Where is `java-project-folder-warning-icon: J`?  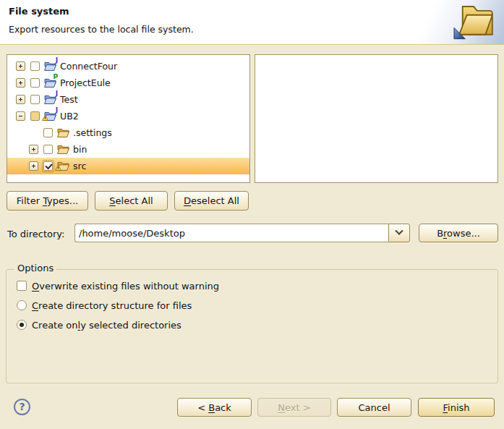
java-project-folder-warning-icon: J is located at coordinates (51, 116).